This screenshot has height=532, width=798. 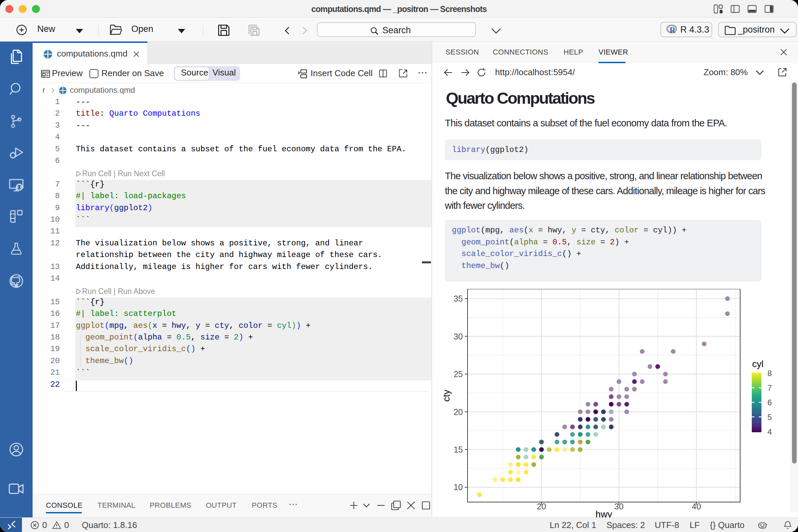 What do you see at coordinates (458, 450) in the screenshot?
I see `svg-text: 15` at bounding box center [458, 450].